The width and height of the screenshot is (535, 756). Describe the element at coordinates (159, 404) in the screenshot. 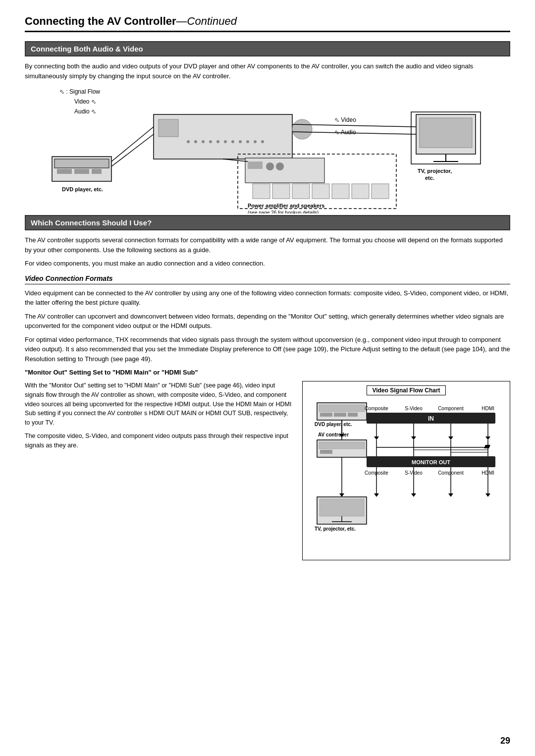

I see `monitor-out-body1: With the "Monitor Out" setting set to "H…` at that location.